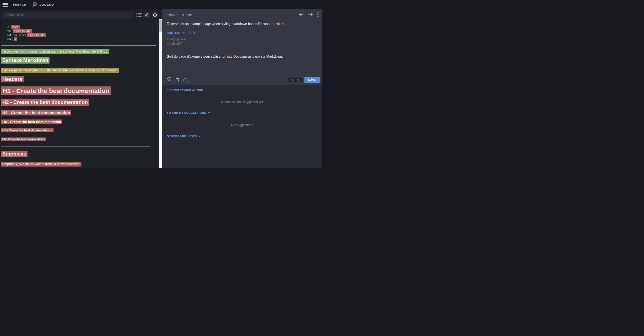  I want to click on string-heading-headers: Headers, so click(12, 79).